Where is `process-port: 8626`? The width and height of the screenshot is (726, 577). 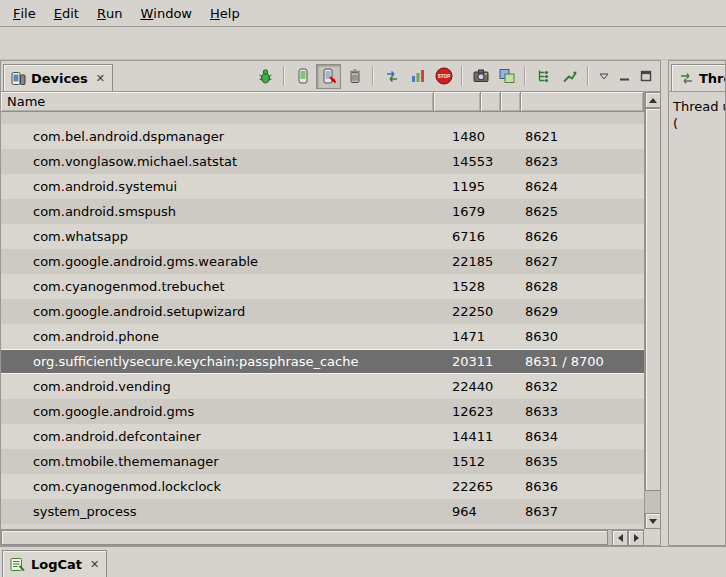 process-port: 8626 is located at coordinates (582, 236).